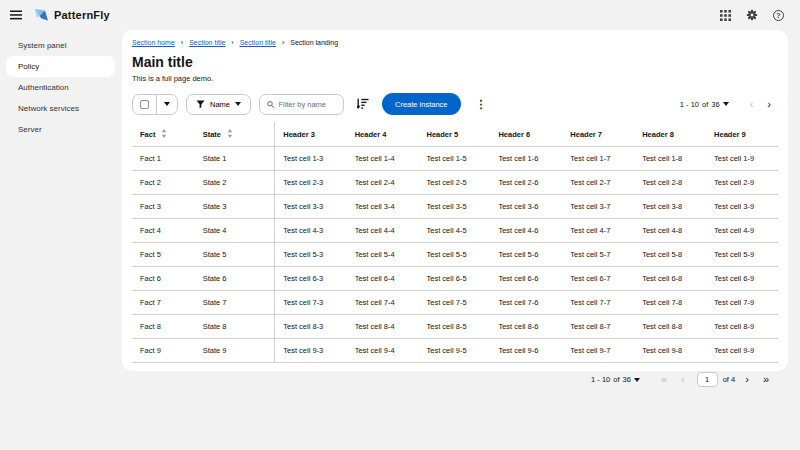 Image resolution: width=800 pixels, height=450 pixels. Describe the element at coordinates (311, 303) in the screenshot. I see `table-cell: Test cell 7-3` at that location.